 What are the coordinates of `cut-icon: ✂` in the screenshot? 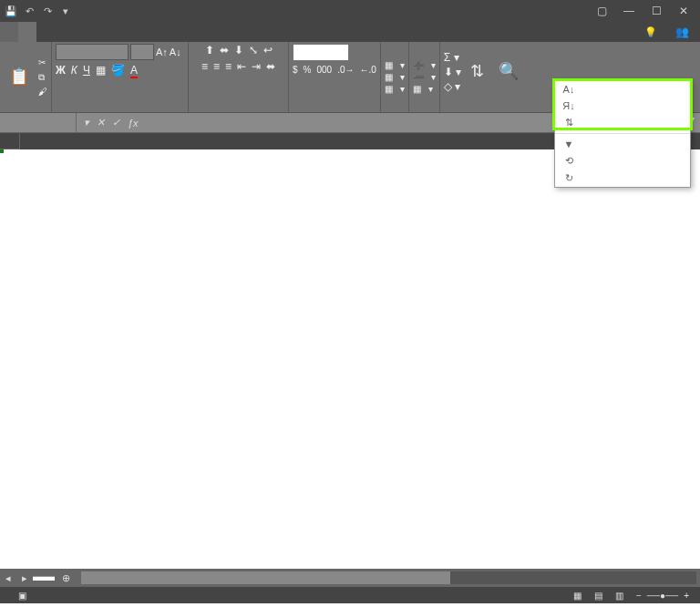 It's located at (43, 63).